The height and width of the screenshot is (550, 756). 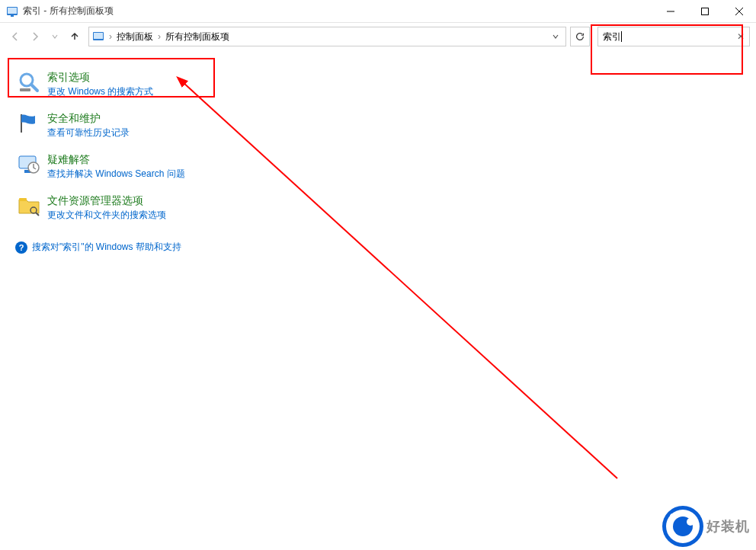 What do you see at coordinates (29, 206) in the screenshot?
I see `folder-options-icon` at bounding box center [29, 206].